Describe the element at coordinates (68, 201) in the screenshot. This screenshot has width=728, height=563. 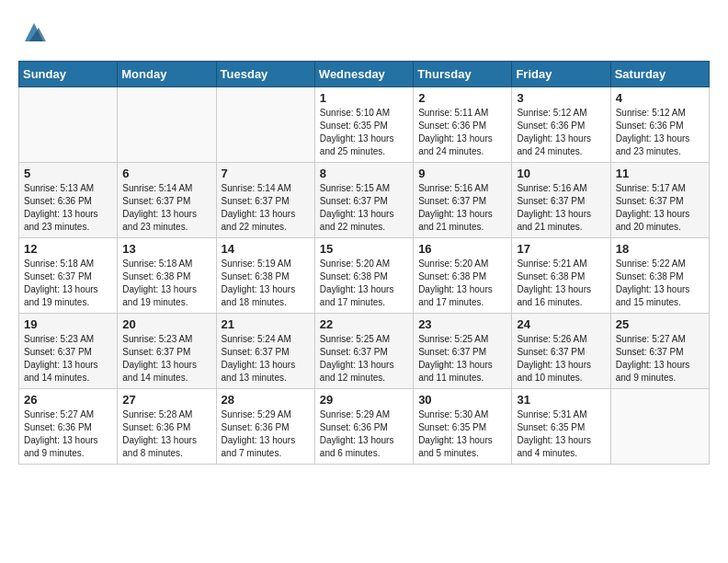
I see `calendar-cell: 5Sunrise: 5:13 AM Sunset: 6:36 PM Daylig…` at that location.